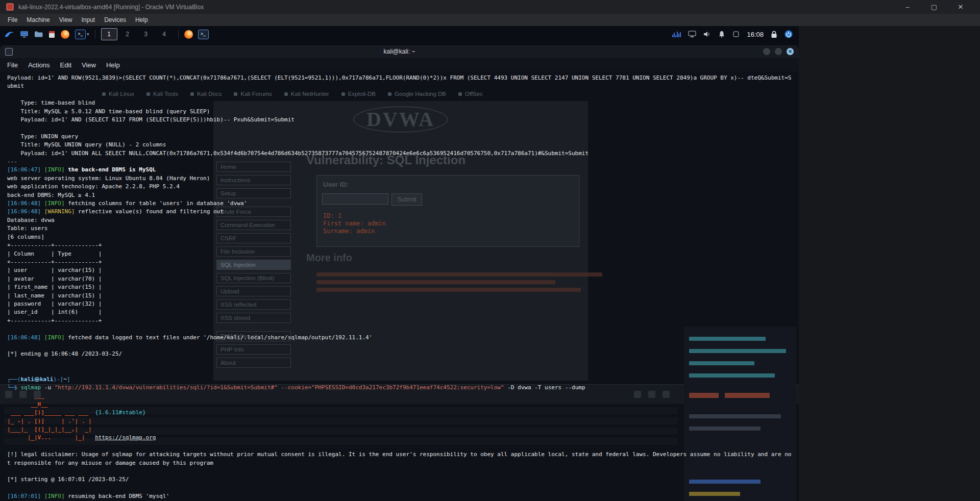 The image size is (980, 501). Describe the element at coordinates (39, 34) in the screenshot. I see `file-manager-icon` at that location.